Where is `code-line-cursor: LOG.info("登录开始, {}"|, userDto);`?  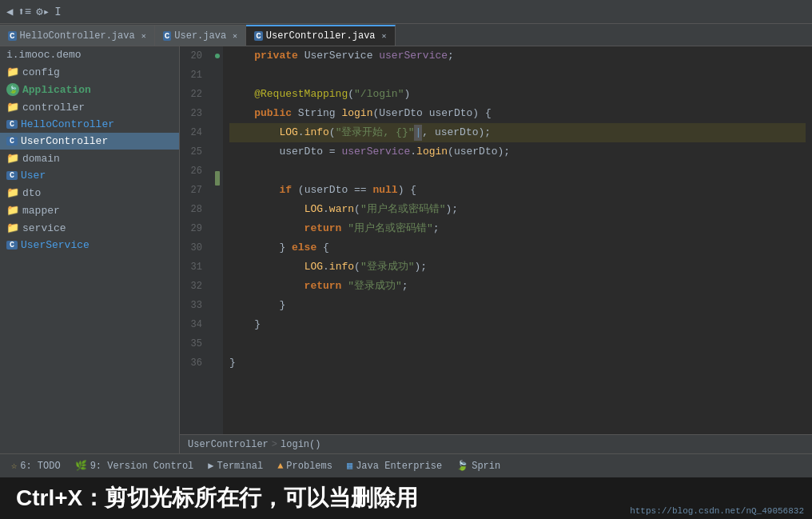
code-line-cursor: LOG.info("登录开始, {}"|, userDto); is located at coordinates (518, 133).